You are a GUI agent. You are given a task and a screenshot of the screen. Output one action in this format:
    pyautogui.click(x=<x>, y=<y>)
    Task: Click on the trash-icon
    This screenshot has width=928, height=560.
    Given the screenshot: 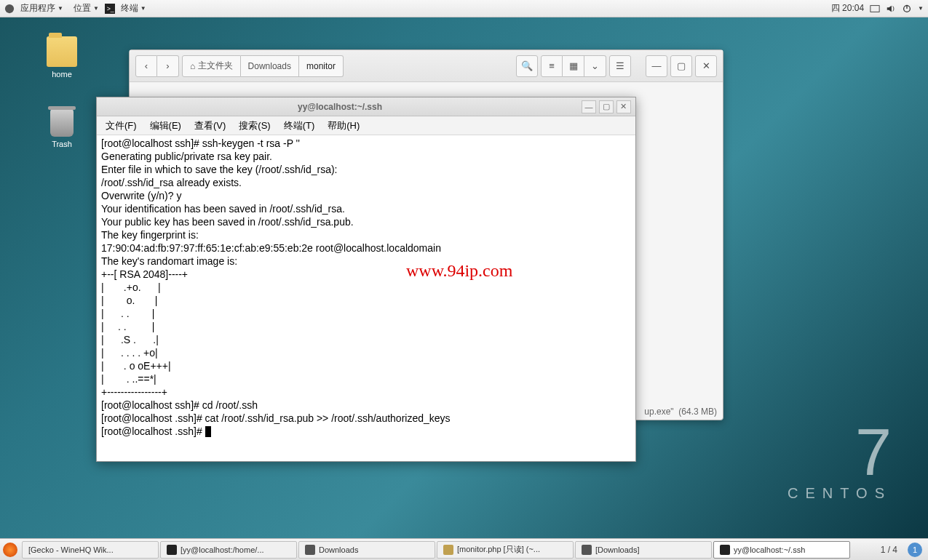 What is the action you would take?
    pyautogui.click(x=62, y=123)
    